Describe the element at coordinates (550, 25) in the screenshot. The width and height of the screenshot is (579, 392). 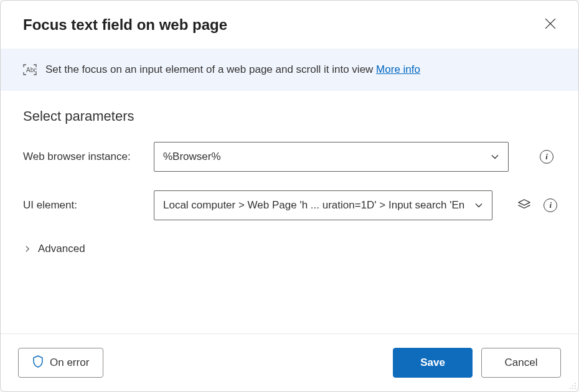
I see `close-button` at that location.